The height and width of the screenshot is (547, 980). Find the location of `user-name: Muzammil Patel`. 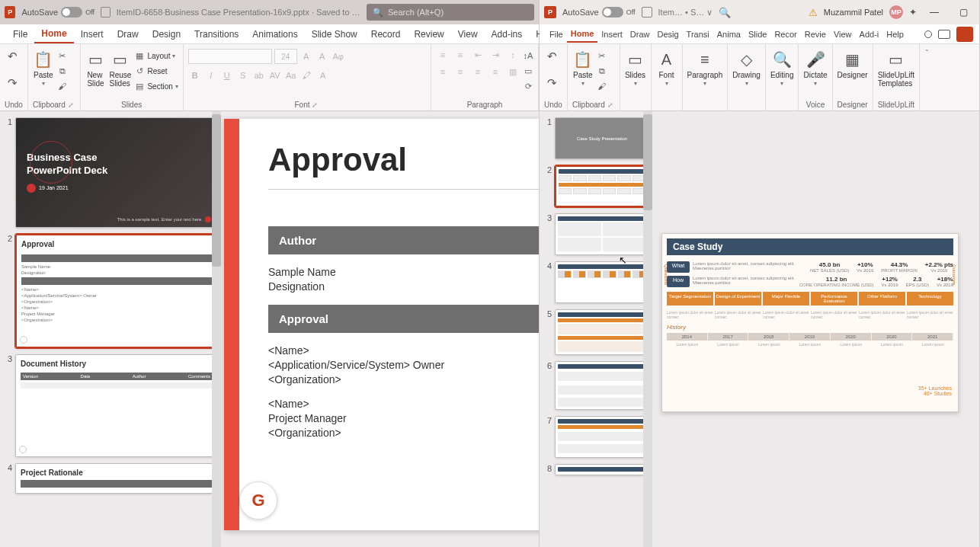

user-name: Muzammil Patel is located at coordinates (853, 12).